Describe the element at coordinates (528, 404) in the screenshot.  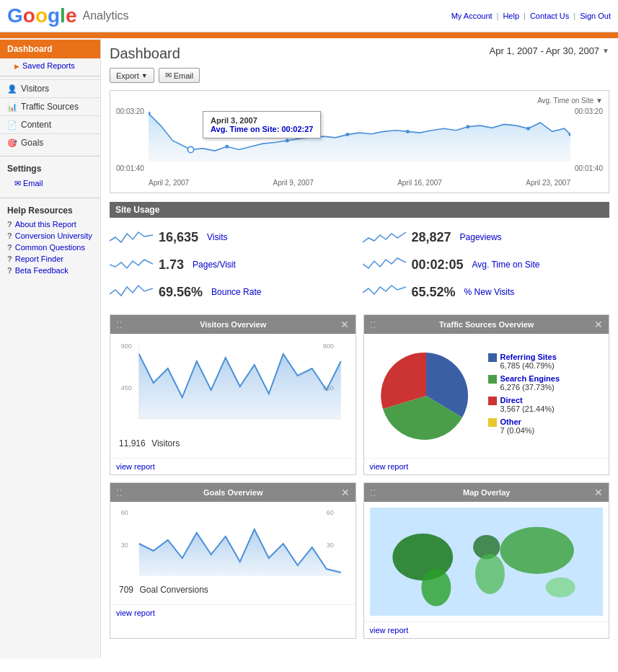
I see `direct-text: Direct 3,567 (21.44%)` at that location.